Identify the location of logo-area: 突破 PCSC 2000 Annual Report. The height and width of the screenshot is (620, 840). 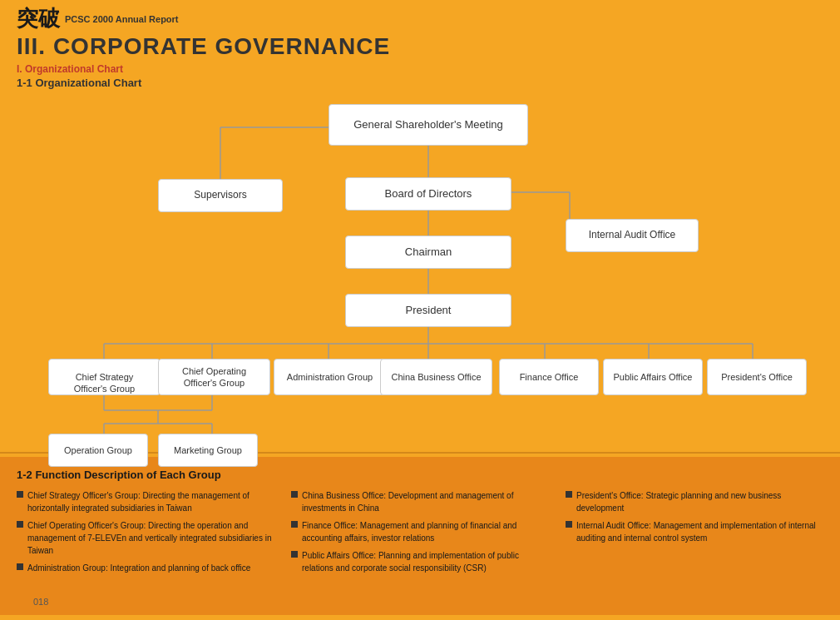
(420, 19).